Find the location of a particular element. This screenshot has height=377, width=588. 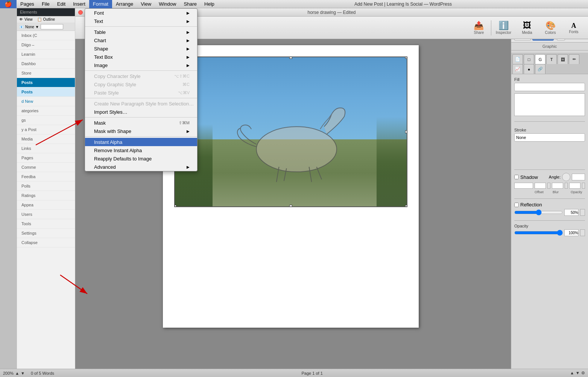

wp-nav-appearance: Appea is located at coordinates (46, 205).